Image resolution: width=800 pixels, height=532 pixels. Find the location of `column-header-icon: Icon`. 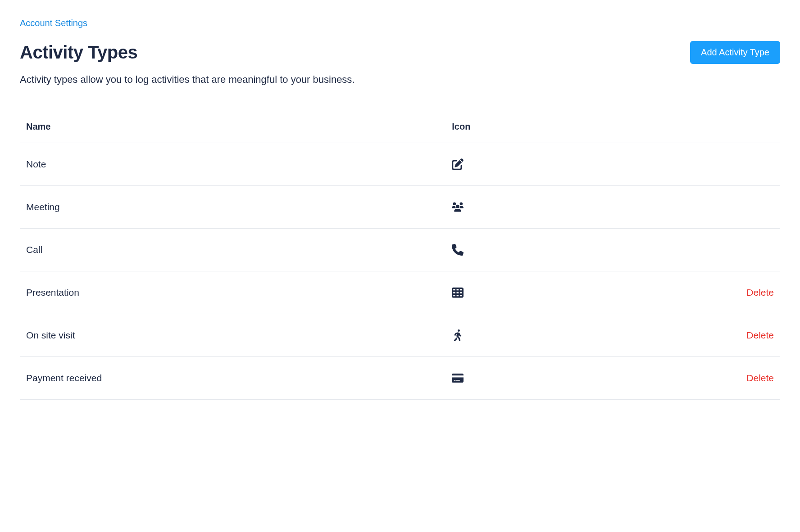

column-header-icon: Icon is located at coordinates (548, 128).